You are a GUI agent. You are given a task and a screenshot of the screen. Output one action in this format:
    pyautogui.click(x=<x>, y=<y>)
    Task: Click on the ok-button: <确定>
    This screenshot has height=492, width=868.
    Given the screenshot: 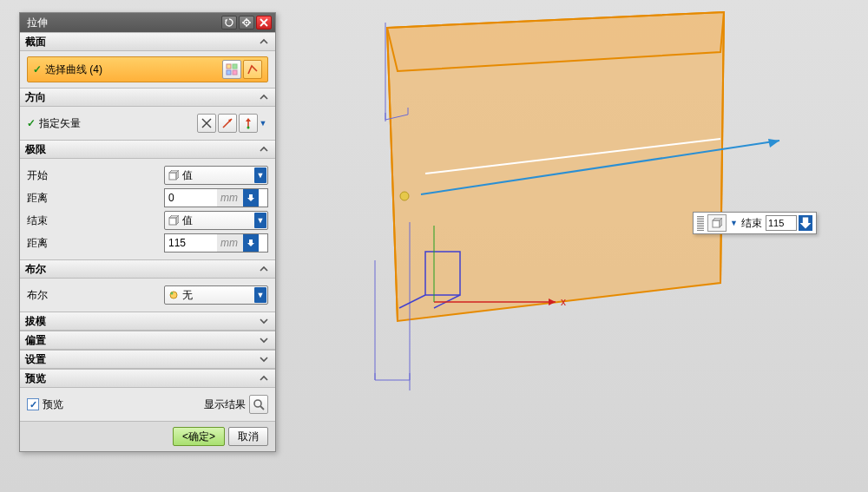 What is the action you would take?
    pyautogui.click(x=199, y=436)
    